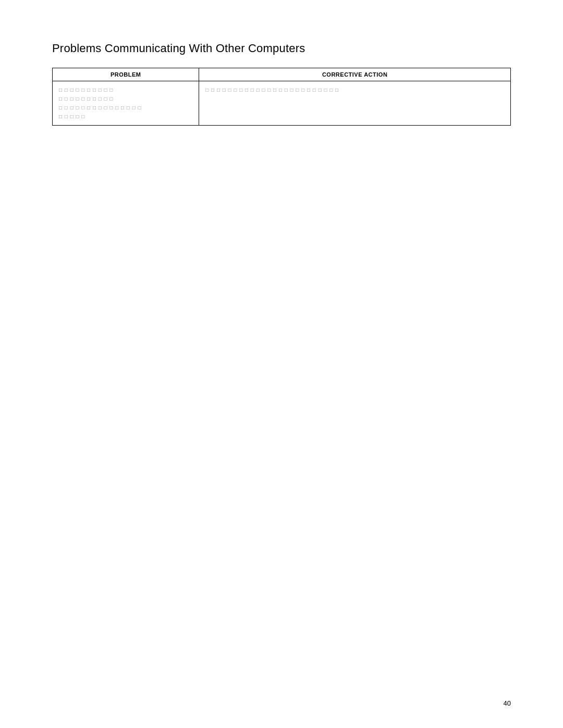 The image size is (563, 728). What do you see at coordinates (507, 704) in the screenshot?
I see `page-number: 40` at bounding box center [507, 704].